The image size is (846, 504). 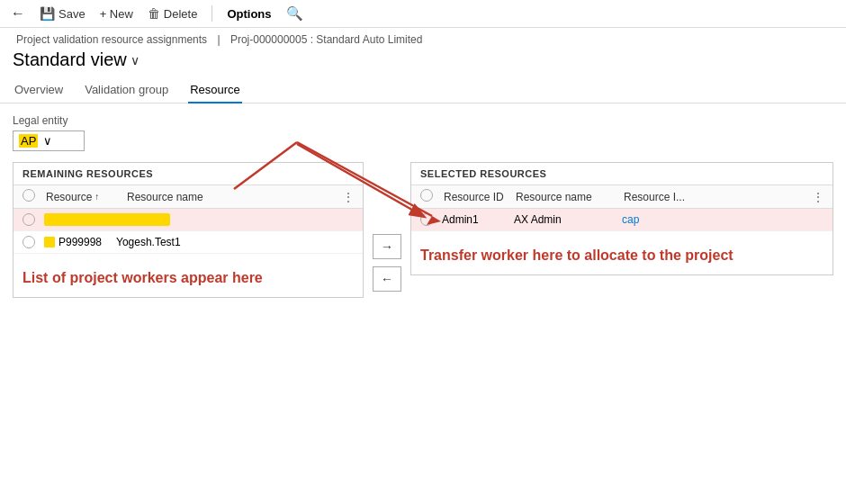 What do you see at coordinates (188, 275) in the screenshot?
I see `remaining-annotation: List of project workers appear here` at bounding box center [188, 275].